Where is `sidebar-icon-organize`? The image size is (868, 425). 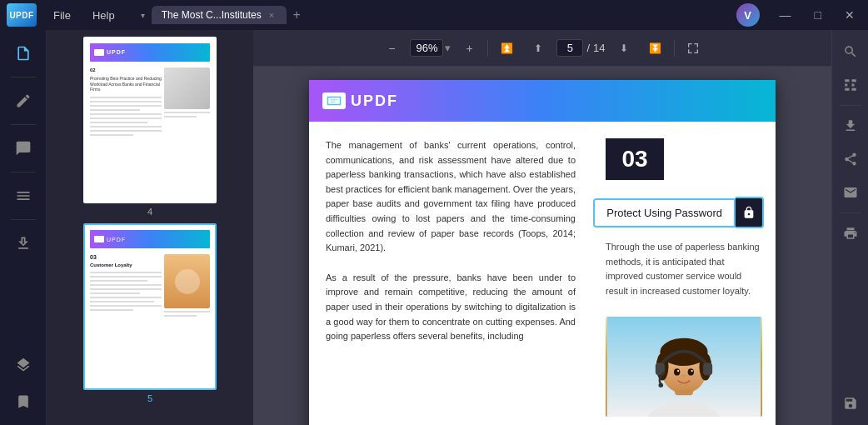
sidebar-icon-organize is located at coordinates (23, 196).